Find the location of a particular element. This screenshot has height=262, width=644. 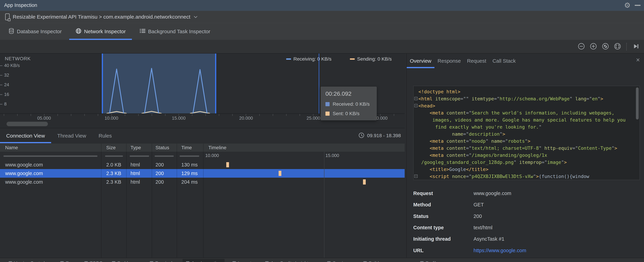

tab-label: Connection View is located at coordinates (26, 136).